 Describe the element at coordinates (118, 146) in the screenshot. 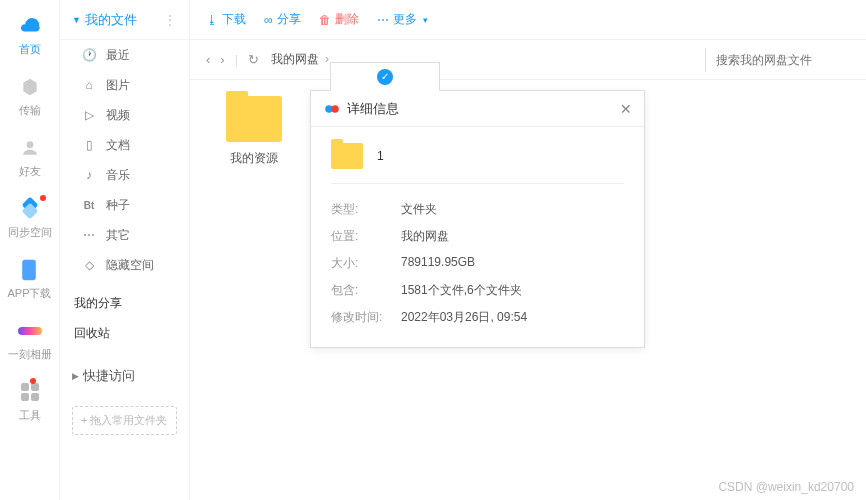

I see `sidebar-item-label: 文档` at that location.